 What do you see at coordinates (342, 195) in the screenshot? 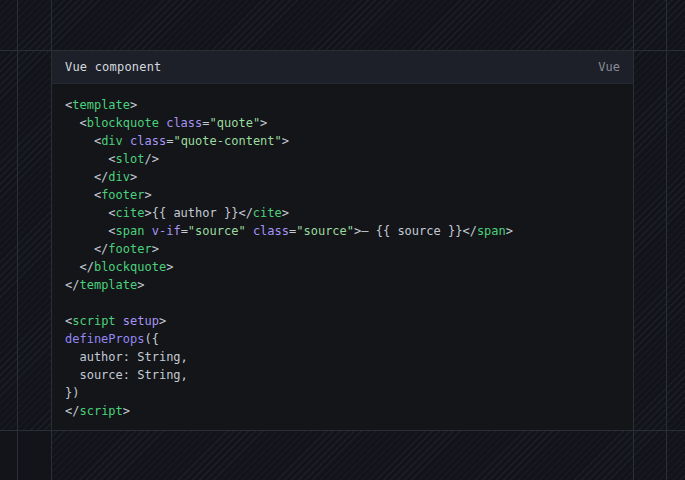
I see `code-line: <footer>` at bounding box center [342, 195].